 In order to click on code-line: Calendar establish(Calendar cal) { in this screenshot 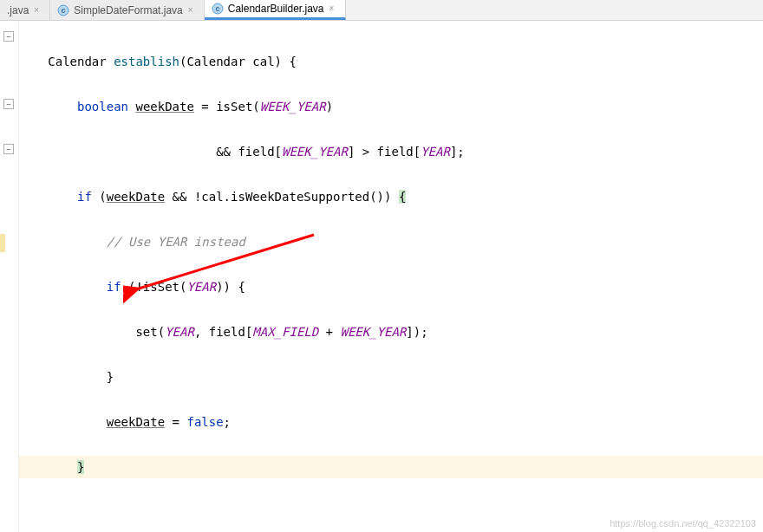, I will do `click(391, 62)`.